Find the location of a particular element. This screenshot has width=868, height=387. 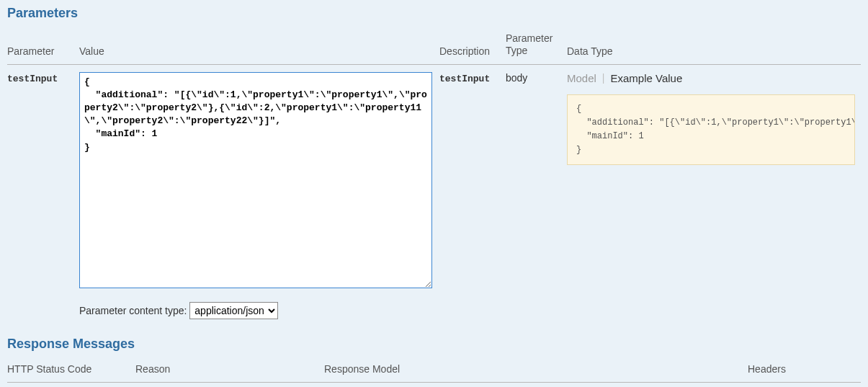

th-response-model: Response Model is located at coordinates (536, 370).